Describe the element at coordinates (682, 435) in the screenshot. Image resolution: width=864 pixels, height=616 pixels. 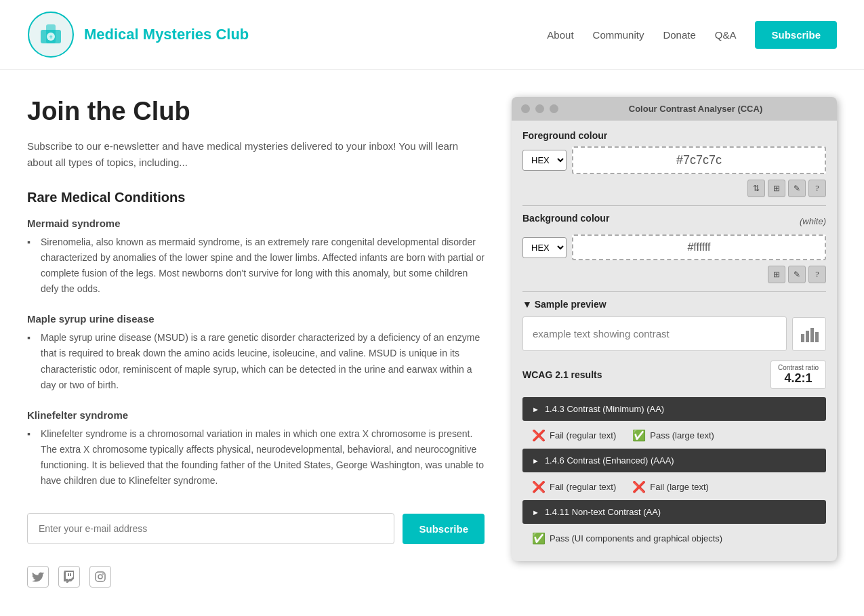
I see `criteria-1-result-1-text: Pass (large text)` at that location.